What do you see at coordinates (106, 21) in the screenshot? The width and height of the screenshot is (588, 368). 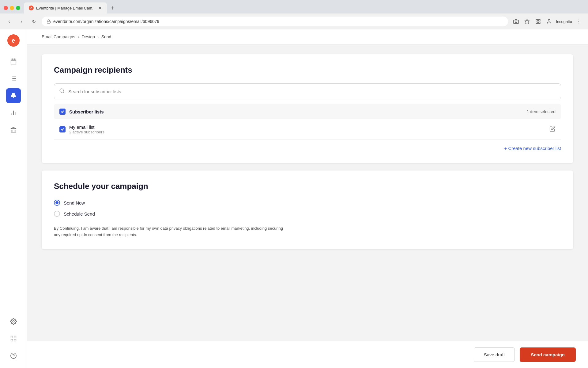 I see `url-text: eventbrite.com/organizations/campaigns/e…` at bounding box center [106, 21].